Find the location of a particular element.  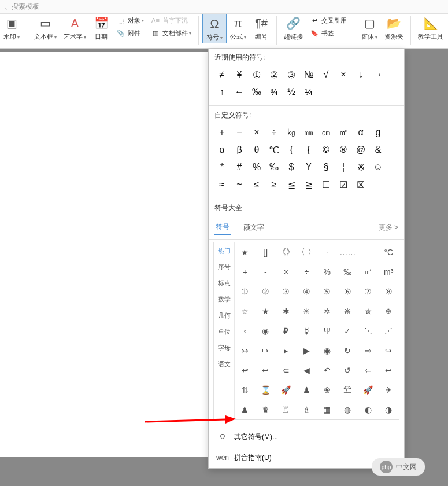

symbol-cell: * is located at coordinates (222, 167).